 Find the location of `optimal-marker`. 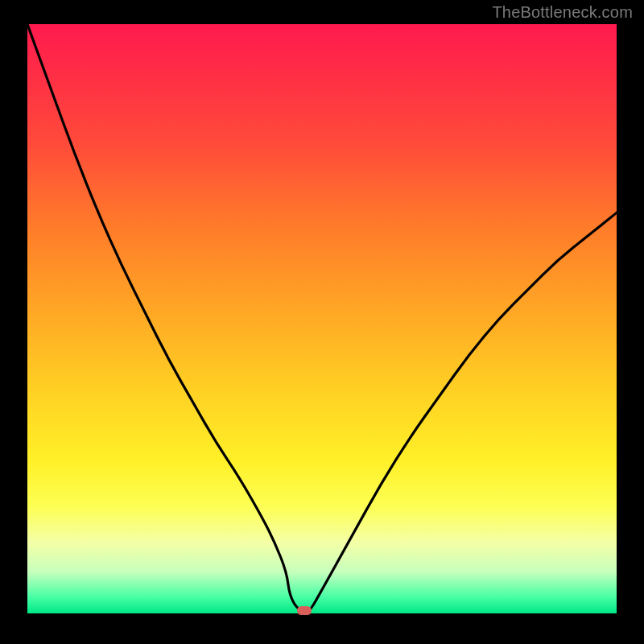

optimal-marker is located at coordinates (304, 610).